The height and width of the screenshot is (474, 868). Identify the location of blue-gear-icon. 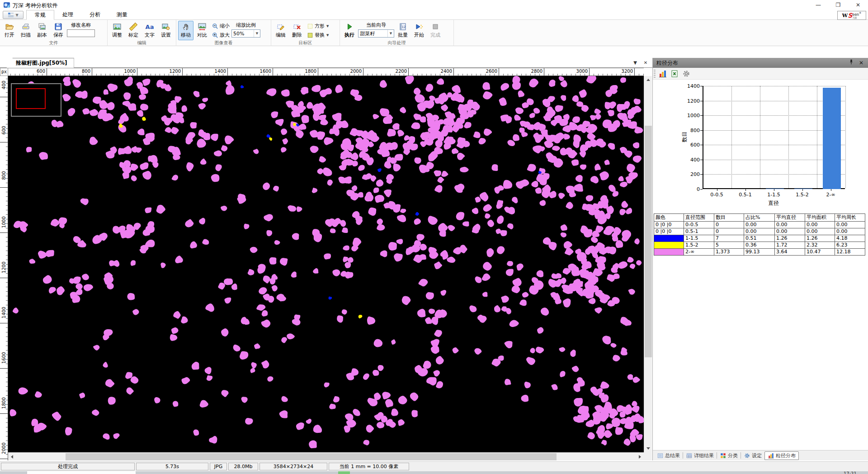
(747, 456).